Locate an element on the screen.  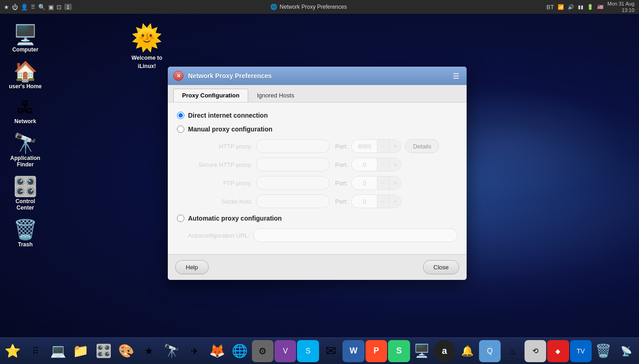
dock-trash: 🗑️ is located at coordinates (603, 351).